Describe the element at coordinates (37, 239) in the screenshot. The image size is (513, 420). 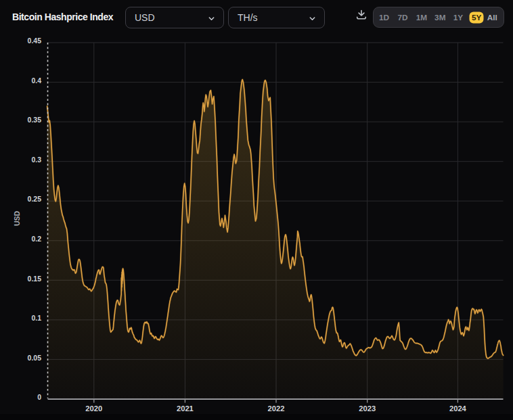
I see `svg-text: 0.2` at that location.